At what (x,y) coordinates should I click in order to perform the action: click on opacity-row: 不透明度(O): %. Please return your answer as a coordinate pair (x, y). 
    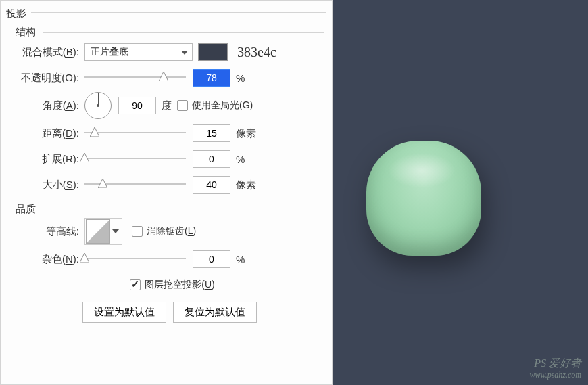
    Looking at the image, I should click on (170, 78).